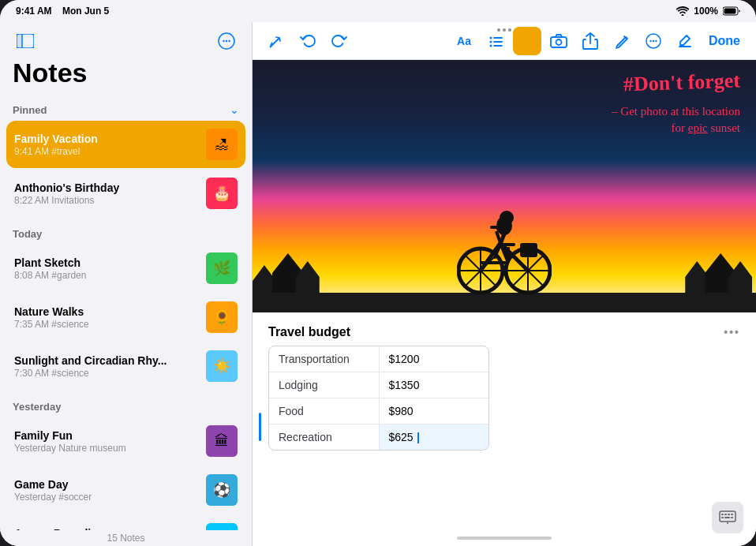 The image size is (756, 546). What do you see at coordinates (106, 317) in the screenshot?
I see `note-text: Nature Walks 7:35 AM #science` at bounding box center [106, 317].